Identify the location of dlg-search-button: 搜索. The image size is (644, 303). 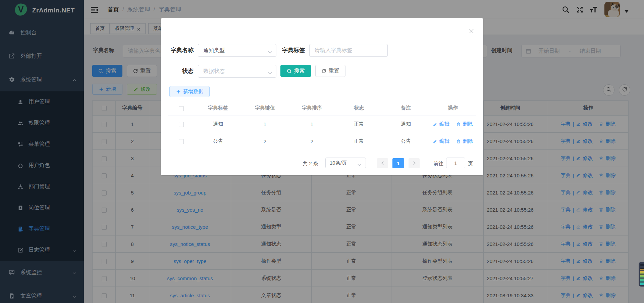
(296, 71).